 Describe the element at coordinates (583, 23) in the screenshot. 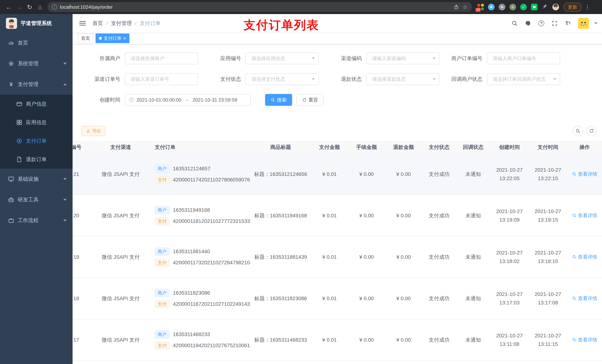

I see `user-avatar` at that location.